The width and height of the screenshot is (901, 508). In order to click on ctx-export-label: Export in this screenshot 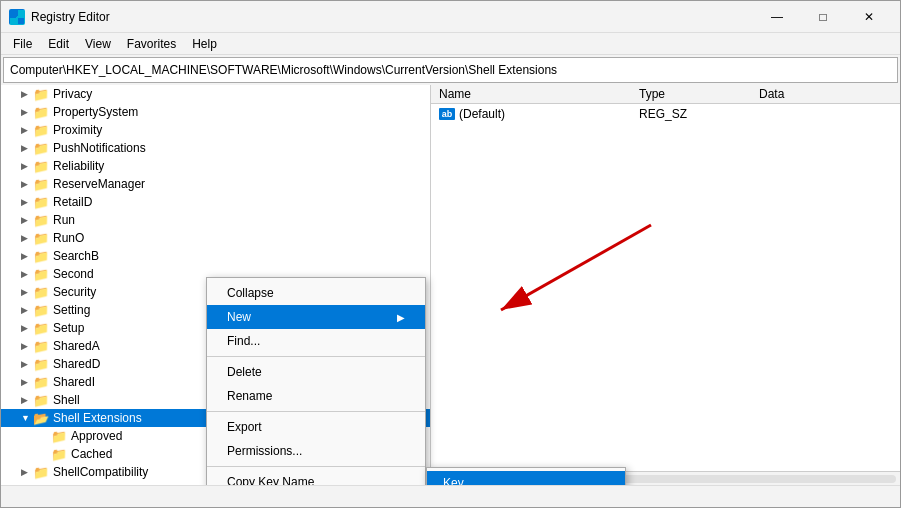, I will do `click(244, 427)`.